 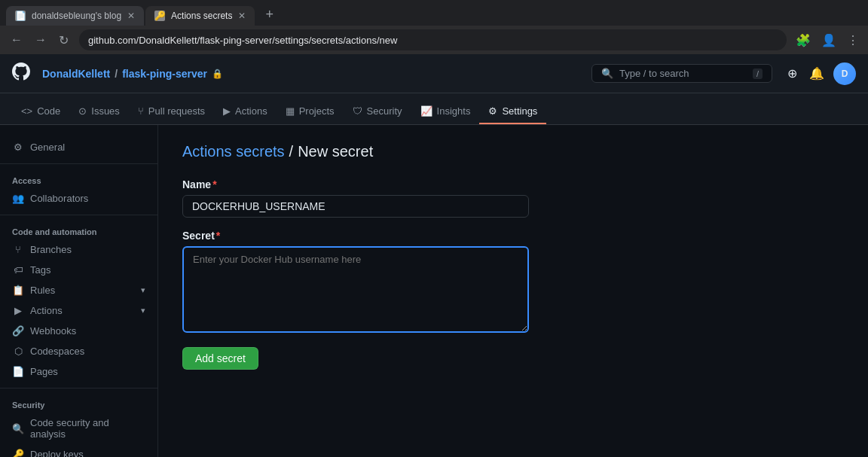 I want to click on sidebar-item-actions: ▶ Actions ▾, so click(x=78, y=310).